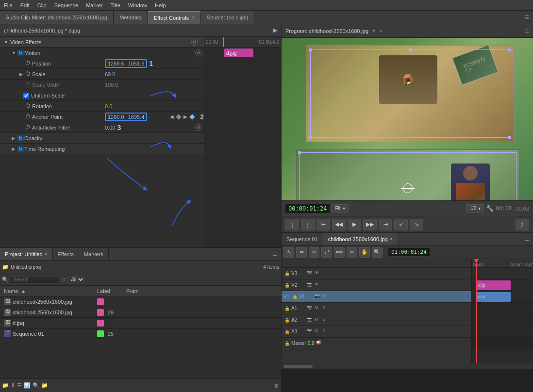  I want to click on project-footer-icon4: 📊, so click(27, 385).